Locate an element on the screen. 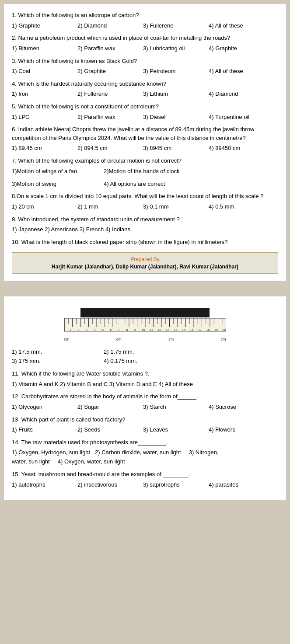 Image resolution: width=290 pixels, height=644 pixels. svg-text: 5 is located at coordinates (103, 330).